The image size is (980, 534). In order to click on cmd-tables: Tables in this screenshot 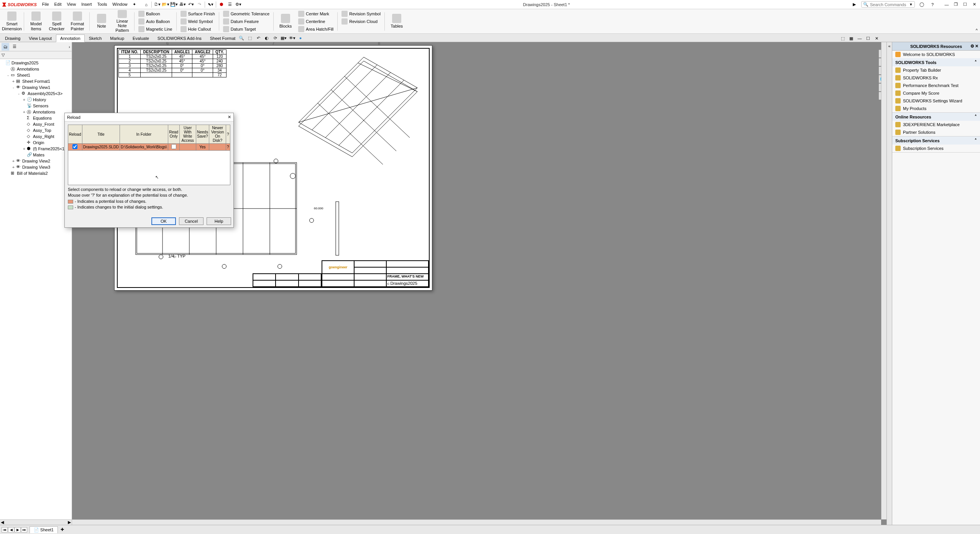, I will do `click(397, 21)`.